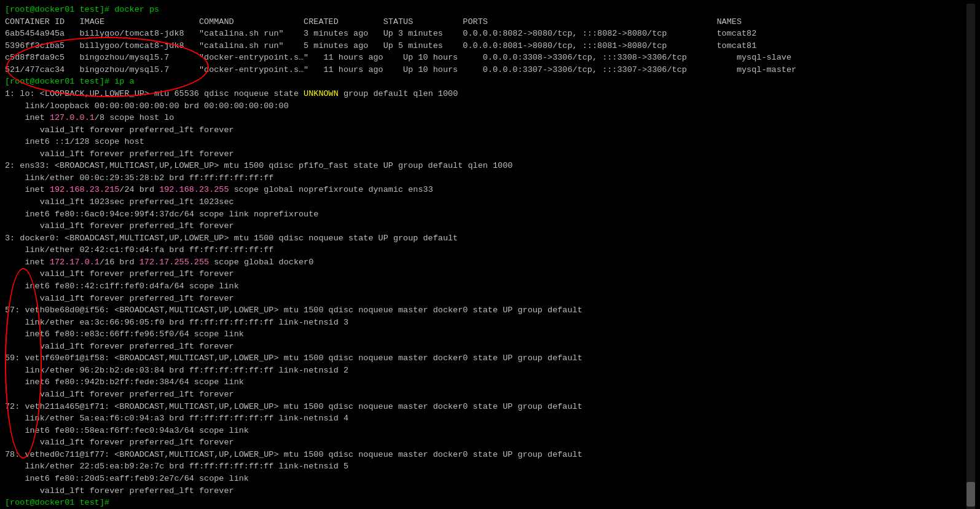 Image resolution: width=980 pixels, height=509 pixels. What do you see at coordinates (490, 286) in the screenshot?
I see `terminal-line-24: inet6 fe80::42:c1ff:fef0:d4fa/64 scope l…` at bounding box center [490, 286].